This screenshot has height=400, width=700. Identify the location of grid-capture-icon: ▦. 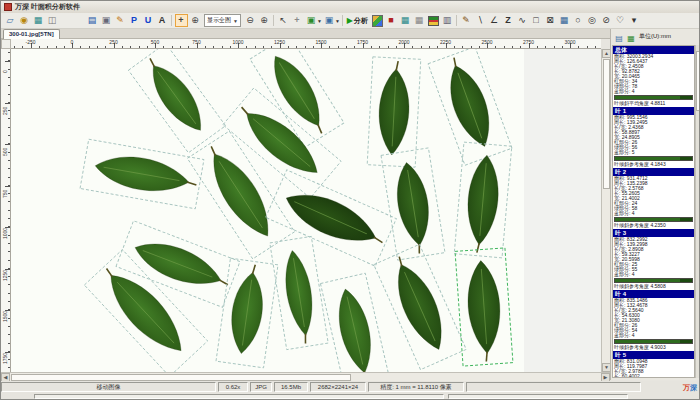
(38, 20).